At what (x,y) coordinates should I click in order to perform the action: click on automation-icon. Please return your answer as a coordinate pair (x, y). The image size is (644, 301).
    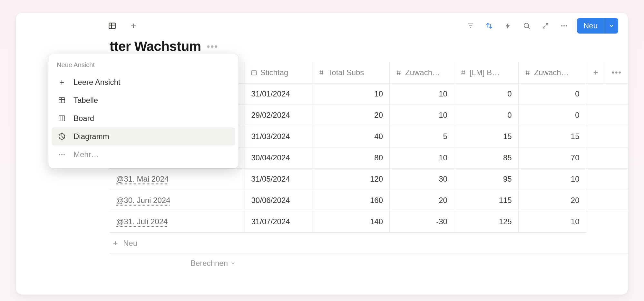
    Looking at the image, I should click on (508, 26).